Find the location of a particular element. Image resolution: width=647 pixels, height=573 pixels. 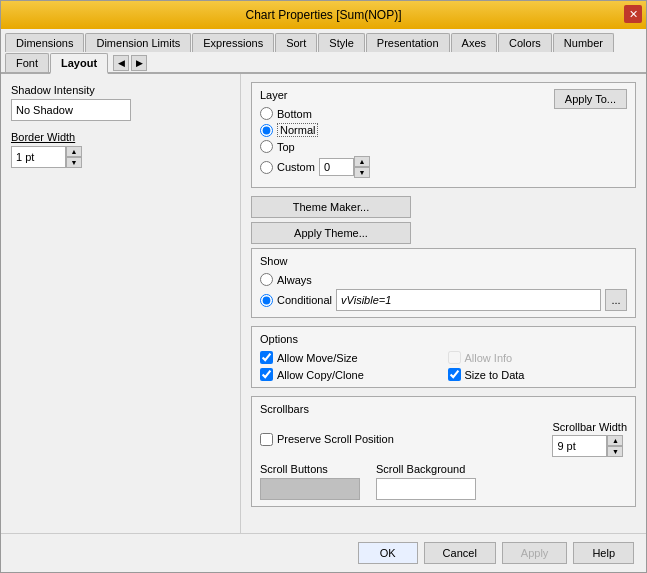

ok-button: OK is located at coordinates (388, 553).